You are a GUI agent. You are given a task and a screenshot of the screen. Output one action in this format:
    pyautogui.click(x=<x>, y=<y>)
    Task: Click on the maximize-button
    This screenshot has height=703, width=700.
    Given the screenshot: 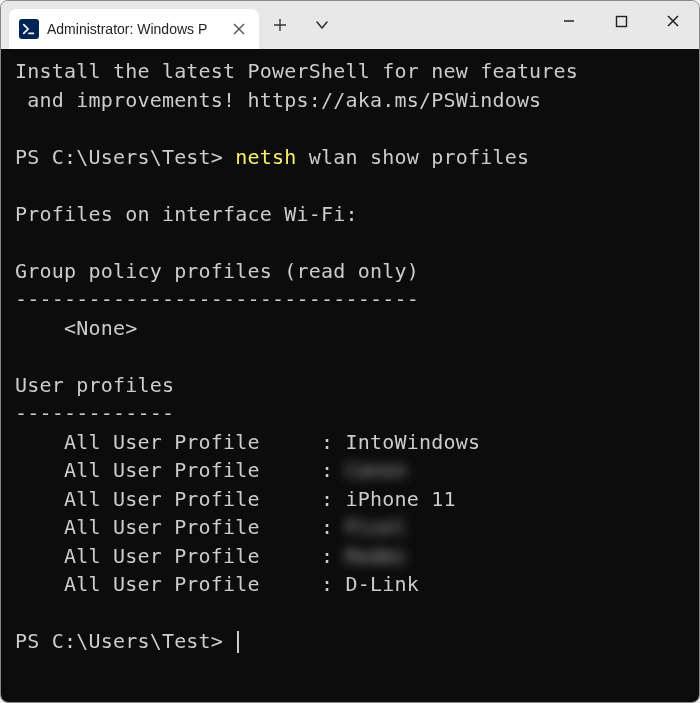 What is the action you would take?
    pyautogui.click(x=621, y=21)
    